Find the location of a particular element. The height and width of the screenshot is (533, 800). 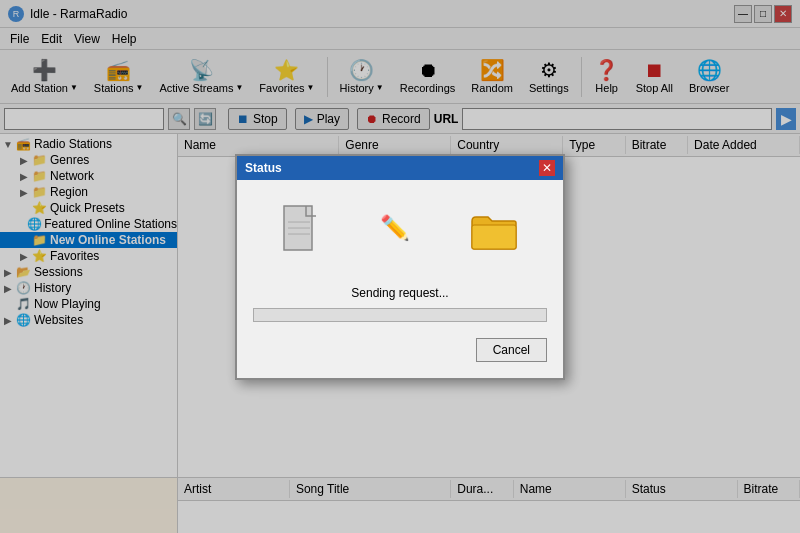

modal-icons-row: ✏️ is located at coordinates (400, 233).